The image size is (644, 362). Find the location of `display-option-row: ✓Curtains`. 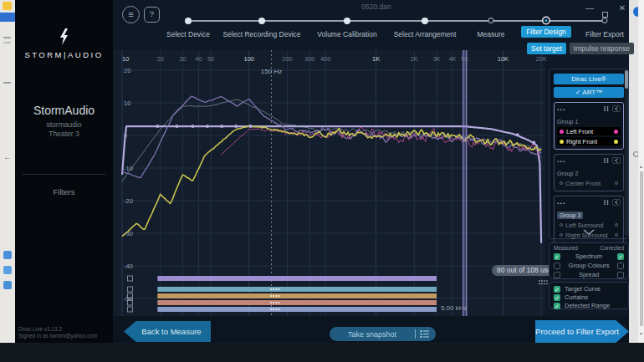

display-option-row: ✓Curtains is located at coordinates (589, 298).